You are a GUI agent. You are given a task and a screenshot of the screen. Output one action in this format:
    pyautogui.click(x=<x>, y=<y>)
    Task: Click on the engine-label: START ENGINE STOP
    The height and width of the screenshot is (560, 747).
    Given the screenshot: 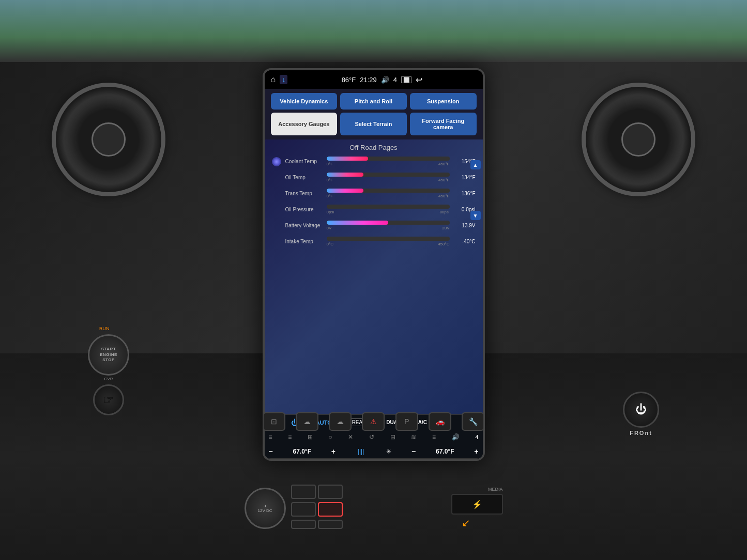 What is the action you would take?
    pyautogui.click(x=109, y=354)
    